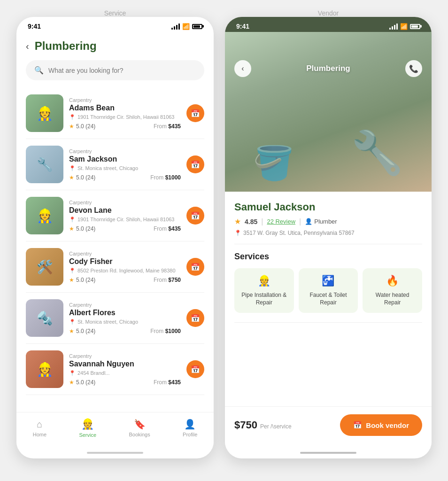 The width and height of the screenshot is (448, 481). Describe the element at coordinates (115, 369) in the screenshot. I see `service-card: 👷 Carpentry Savannah Nguyen 📍 2454 Brand…` at that location.